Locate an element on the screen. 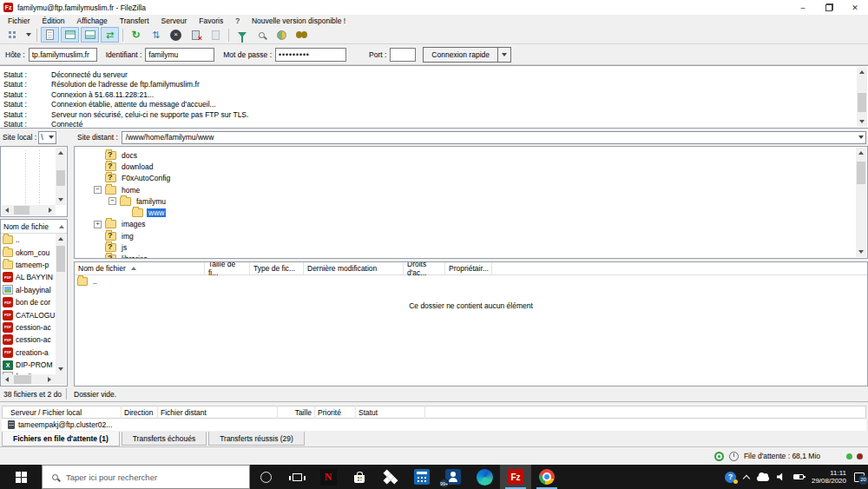  host-input is located at coordinates (62, 55).